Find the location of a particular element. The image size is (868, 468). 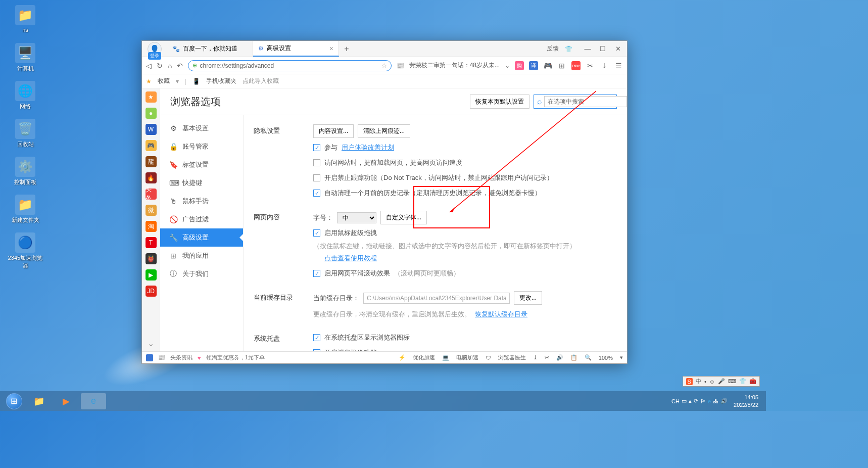

desktop-icon-computer: 🖥️计算机 is located at coordinates (25, 58).